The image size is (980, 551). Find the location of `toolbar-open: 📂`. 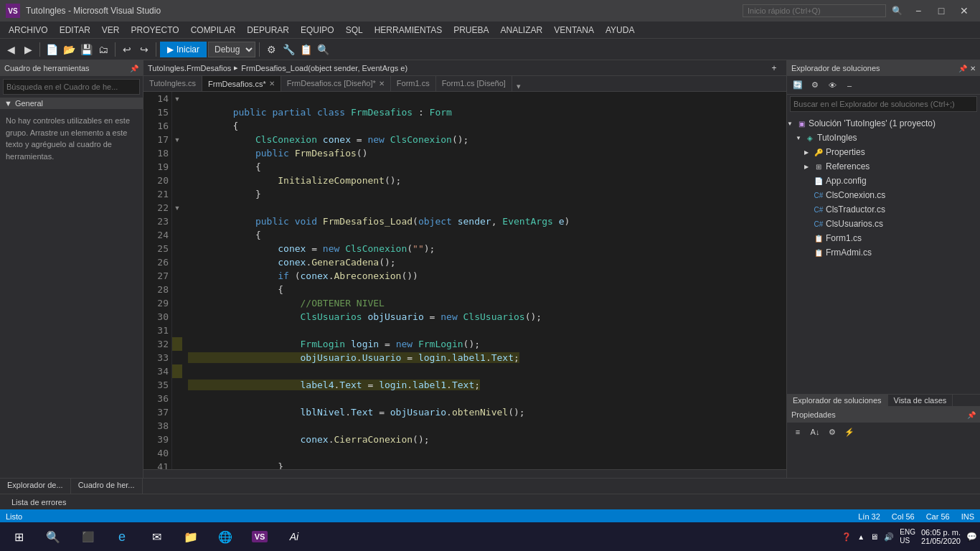

toolbar-open: 📂 is located at coordinates (69, 50).